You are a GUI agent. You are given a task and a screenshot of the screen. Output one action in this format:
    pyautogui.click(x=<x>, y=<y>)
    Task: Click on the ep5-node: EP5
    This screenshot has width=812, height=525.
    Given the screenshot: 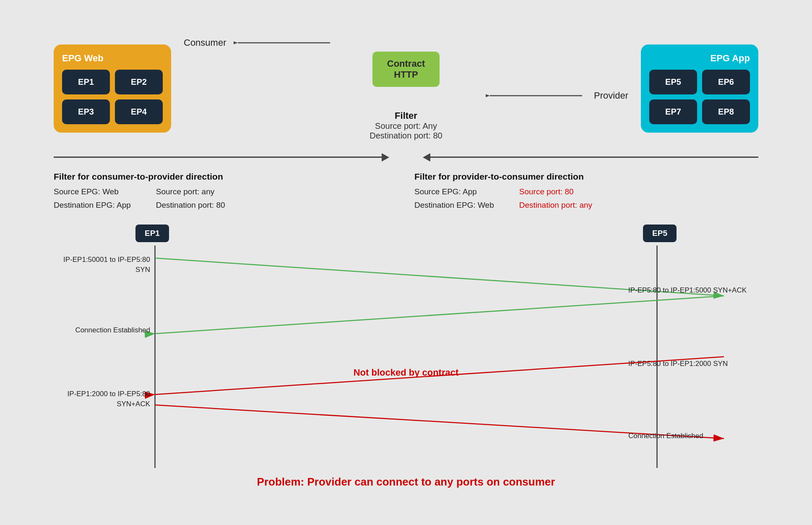 What is the action you would take?
    pyautogui.click(x=673, y=82)
    